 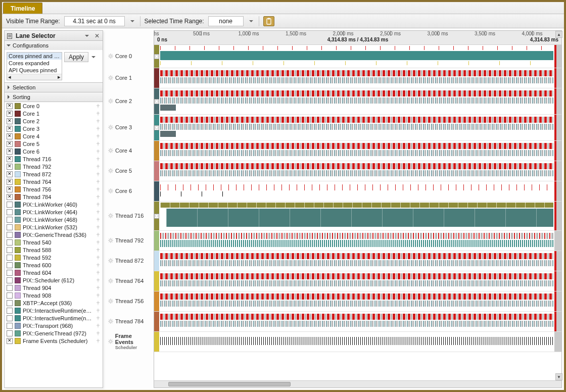 I want to click on horizontal-scrollbar, so click(x=358, y=384).